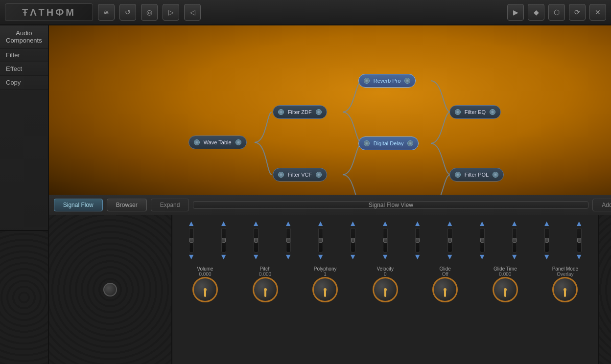  Describe the element at coordinates (602, 205) in the screenshot. I see `add-mod-button: Add Mod` at that location.